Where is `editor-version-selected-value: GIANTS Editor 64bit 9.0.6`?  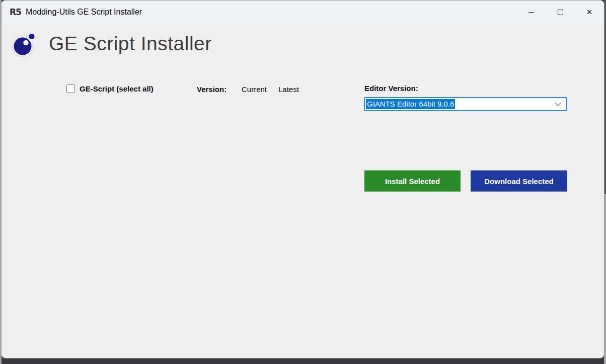
editor-version-selected-value: GIANTS Editor 64bit 9.0.6 is located at coordinates (411, 104).